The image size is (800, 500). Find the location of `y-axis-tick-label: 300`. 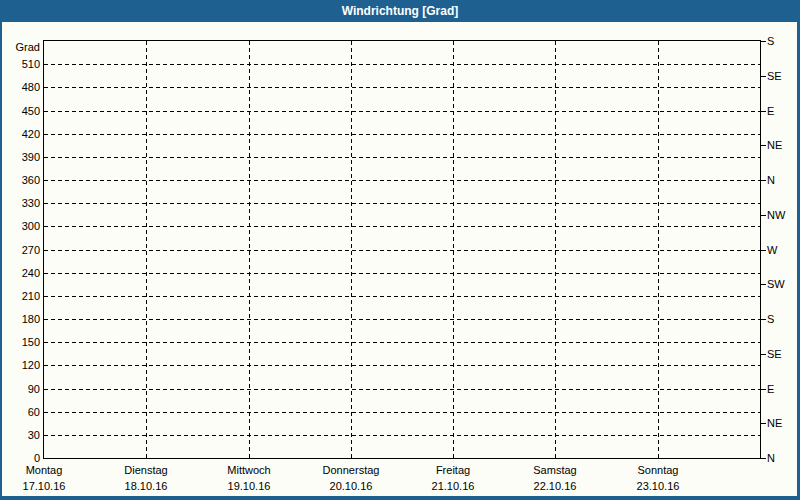

y-axis-tick-label: 300 is located at coordinates (22, 226).